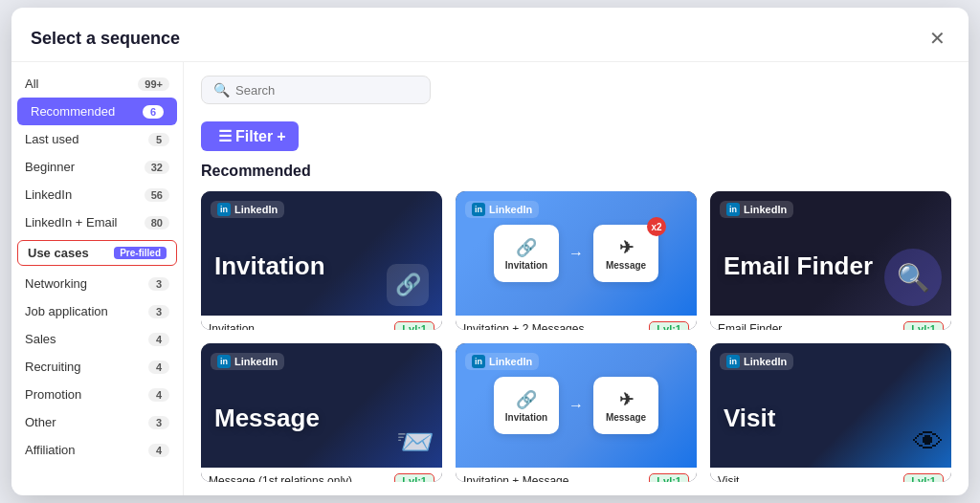  I want to click on sidebar-item-label: Job application, so click(67, 312).